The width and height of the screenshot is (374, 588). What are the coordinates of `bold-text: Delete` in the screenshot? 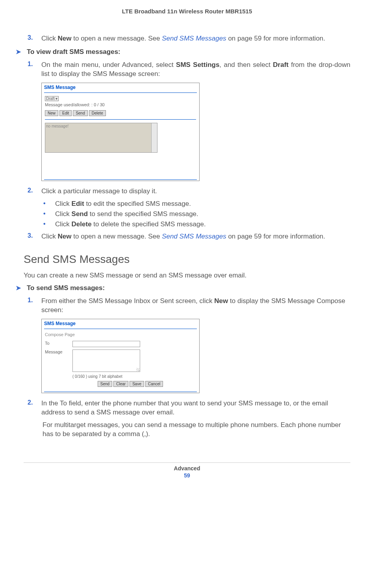 It's located at (82, 224).